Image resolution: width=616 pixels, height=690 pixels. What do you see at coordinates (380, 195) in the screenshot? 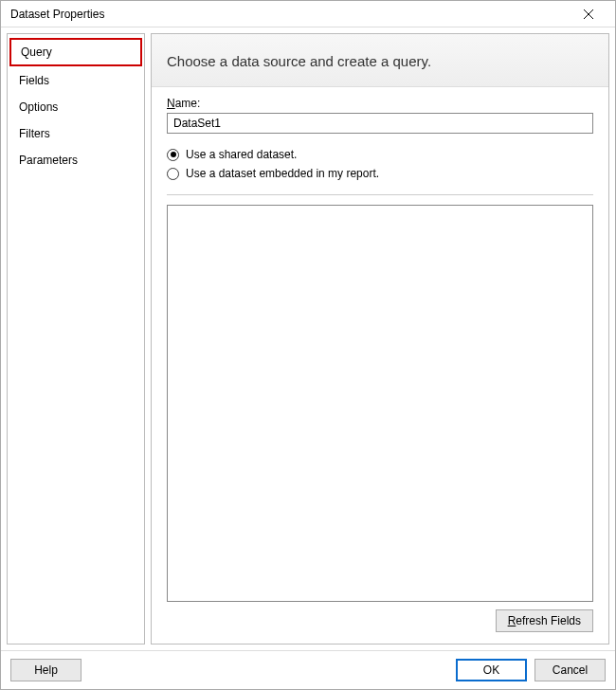
I see `divider` at bounding box center [380, 195].